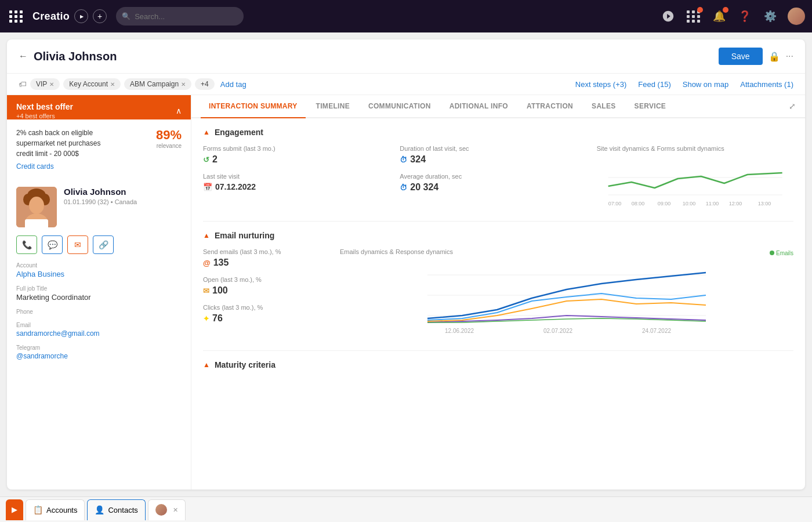  Describe the element at coordinates (167, 510) in the screenshot. I see `taskbar-olivia: ✕` at that location.